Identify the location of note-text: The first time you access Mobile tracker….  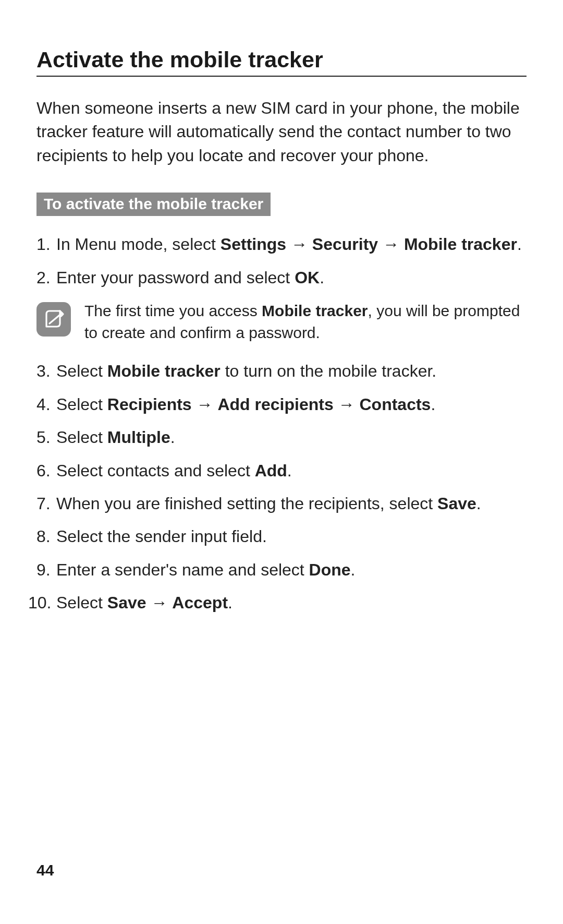
(305, 322).